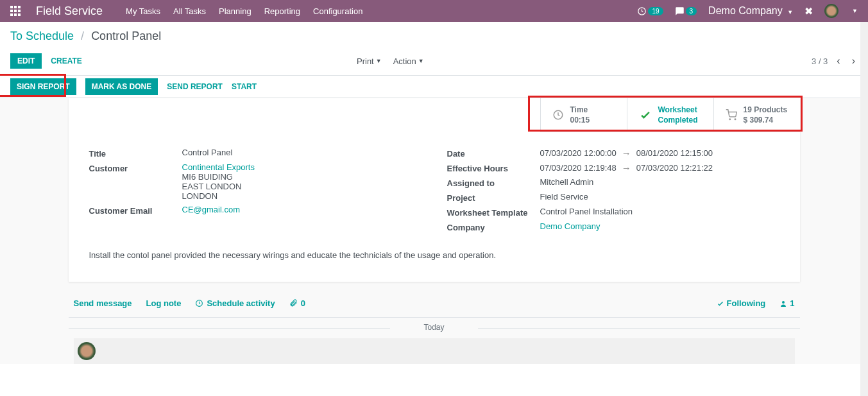 The height and width of the screenshot is (396, 868). What do you see at coordinates (613, 192) in the screenshot?
I see `form-col-right: Date 07/03/2020 12:00:00 → 08/01/2020 12…` at bounding box center [613, 192].